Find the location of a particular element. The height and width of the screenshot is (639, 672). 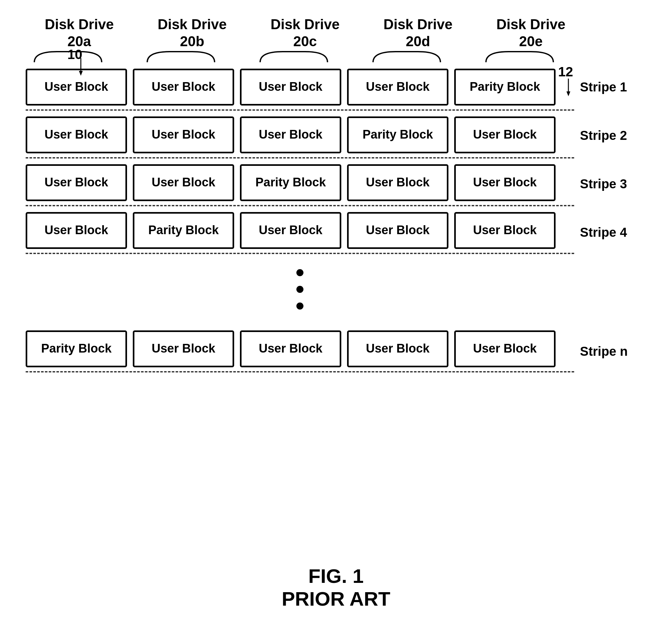

block-s3-d5: User Block is located at coordinates (505, 183).